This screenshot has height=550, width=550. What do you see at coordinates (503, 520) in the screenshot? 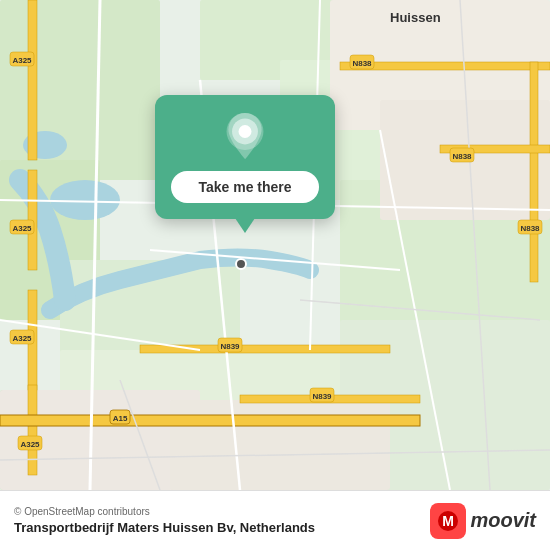
I see `moovit-text: moovit` at bounding box center [503, 520].